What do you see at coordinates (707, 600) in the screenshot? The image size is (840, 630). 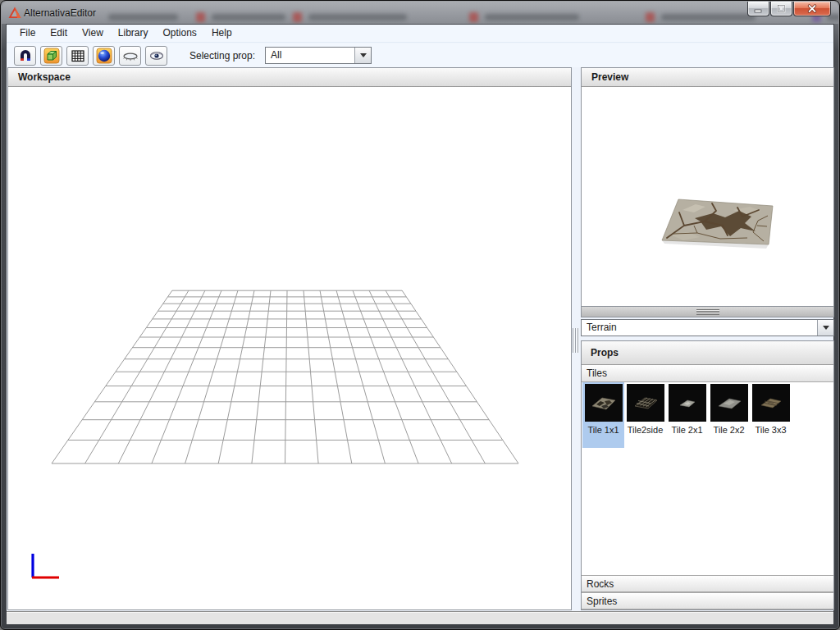 I see `section-sprites: Sprites` at bounding box center [707, 600].